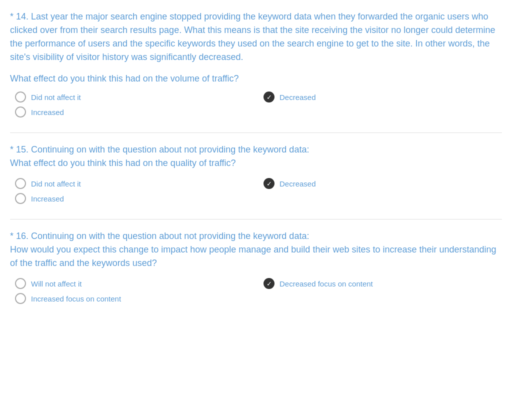  What do you see at coordinates (20, 298) in the screenshot?
I see `q16-radio-increased-focus` at bounding box center [20, 298].